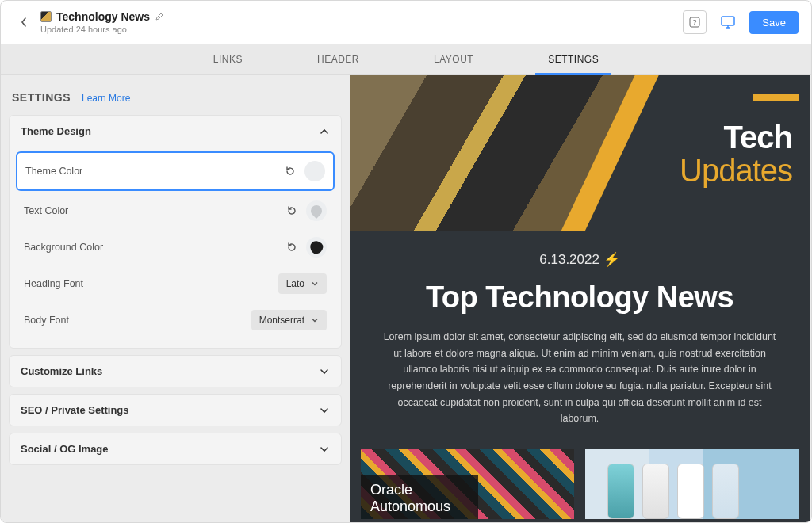 This screenshot has height=523, width=812. What do you see at coordinates (776, 97) in the screenshot?
I see `accent-bar` at bounding box center [776, 97].